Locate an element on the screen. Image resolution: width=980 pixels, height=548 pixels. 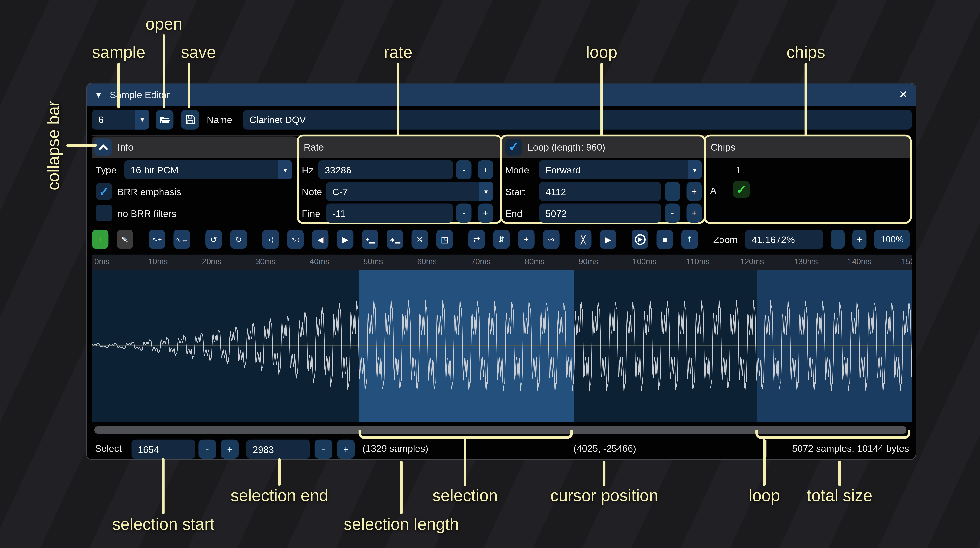
info-collapse-button is located at coordinates (103, 147).